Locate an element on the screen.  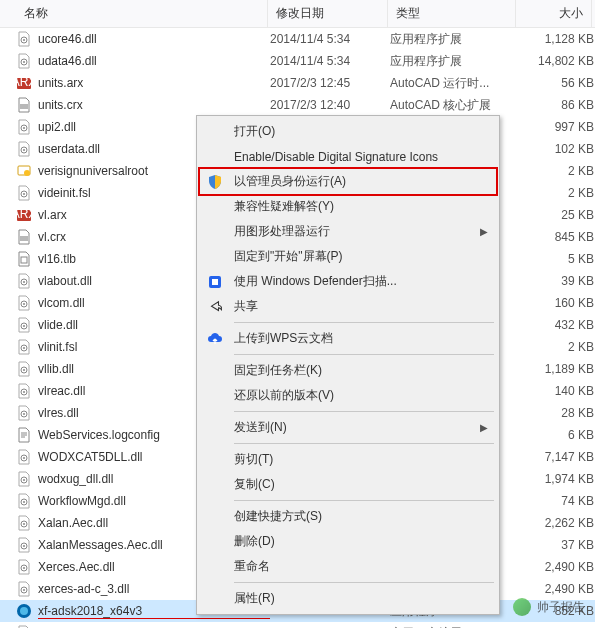
menu-compat: 兼容性疑难解答(Y) is located at coordinates (348, 206).